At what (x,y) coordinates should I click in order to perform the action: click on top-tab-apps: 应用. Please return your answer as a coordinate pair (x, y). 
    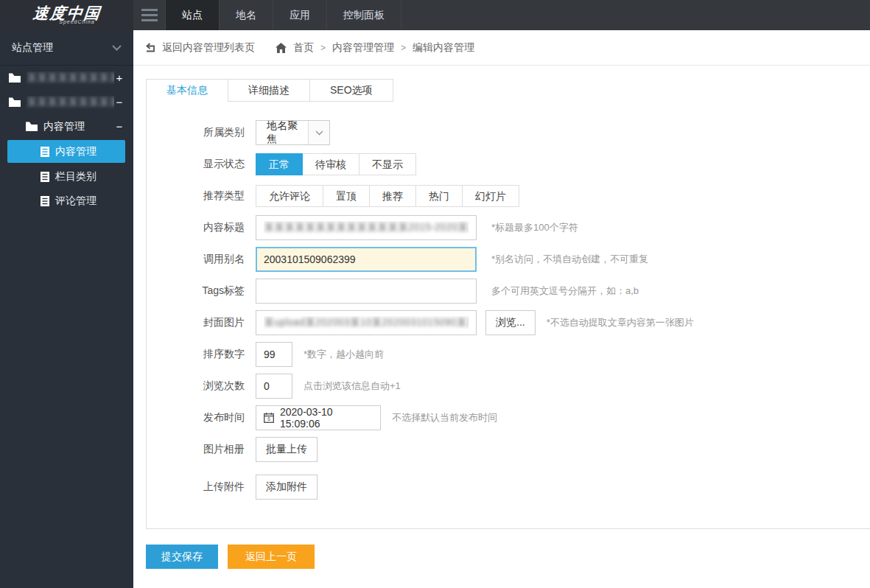
    Looking at the image, I should click on (301, 15).